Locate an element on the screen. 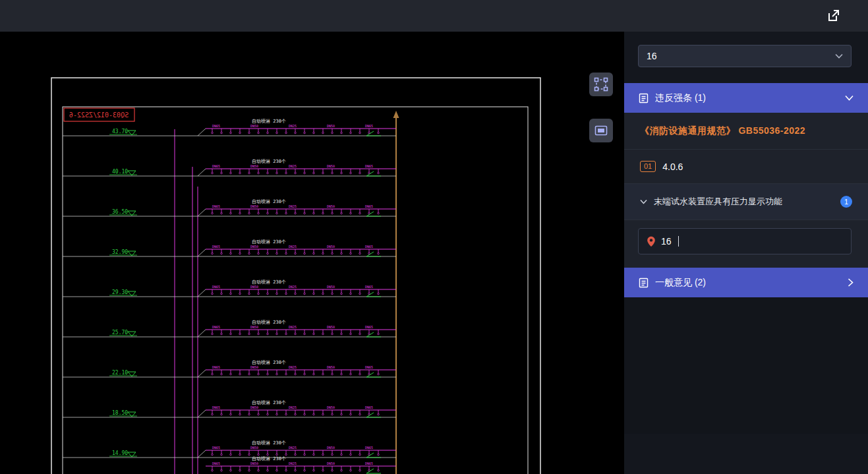 This screenshot has height=474, width=868. page-select-value: 16 is located at coordinates (652, 56).